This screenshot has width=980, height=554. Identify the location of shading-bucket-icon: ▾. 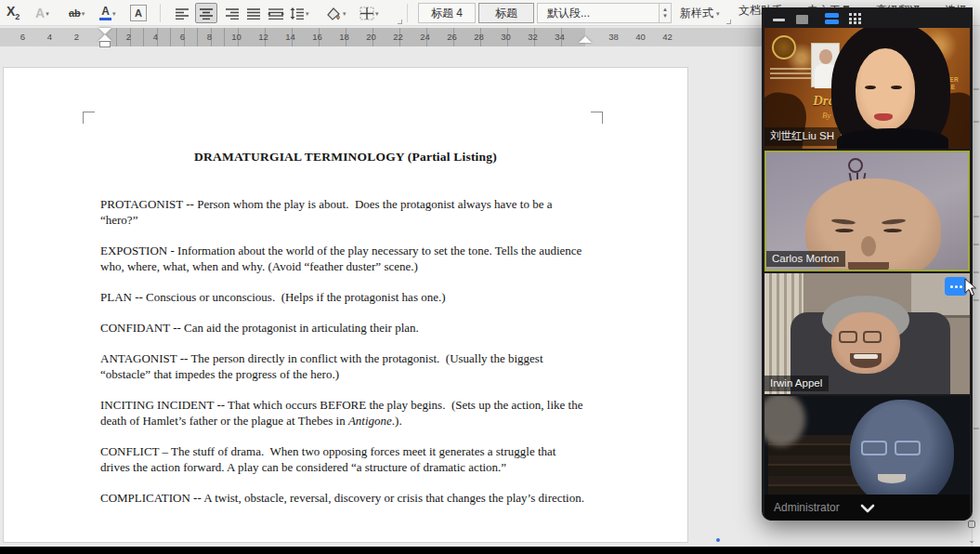
(336, 13).